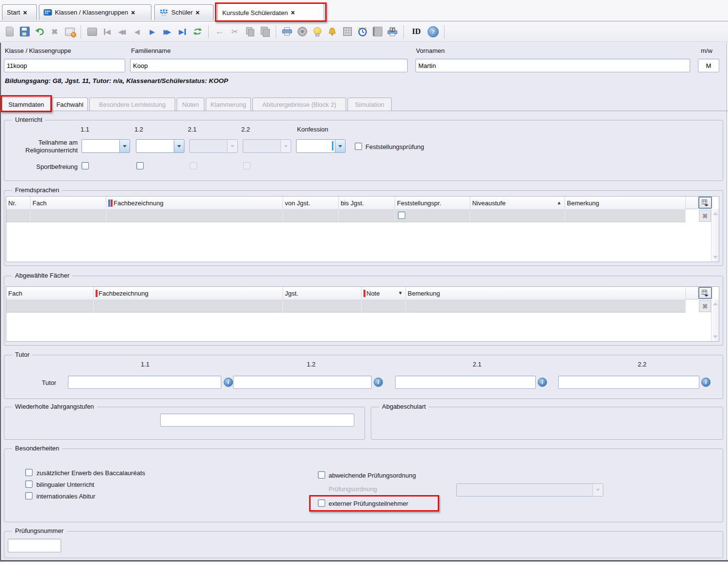 The height and width of the screenshot is (564, 728). I want to click on row-feststellungspr-checkbox, so click(402, 216).